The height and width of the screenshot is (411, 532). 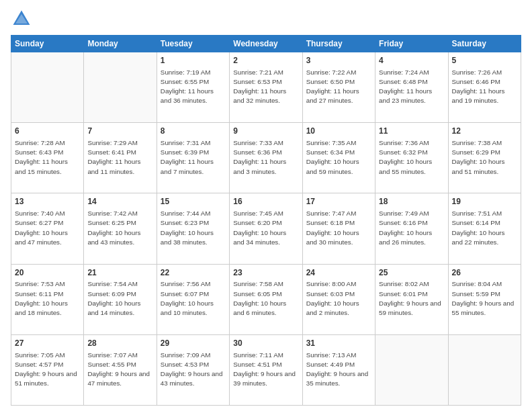 What do you see at coordinates (120, 298) in the screenshot?
I see `day-info: Sunrise: 7:54 AM Sunset: 6:09 PM Dayligh…` at bounding box center [120, 298].